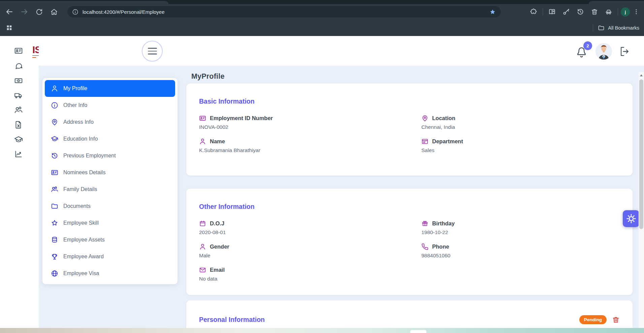 This screenshot has height=333, width=644. What do you see at coordinates (19, 125) in the screenshot?
I see `report-file-icon` at bounding box center [19, 125].